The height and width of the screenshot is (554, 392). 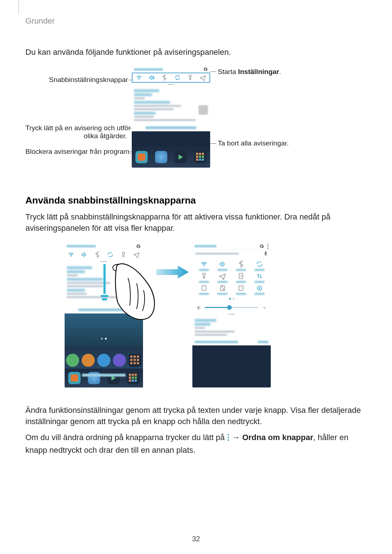 I want to click on rotate-icon, so click(x=110, y=255).